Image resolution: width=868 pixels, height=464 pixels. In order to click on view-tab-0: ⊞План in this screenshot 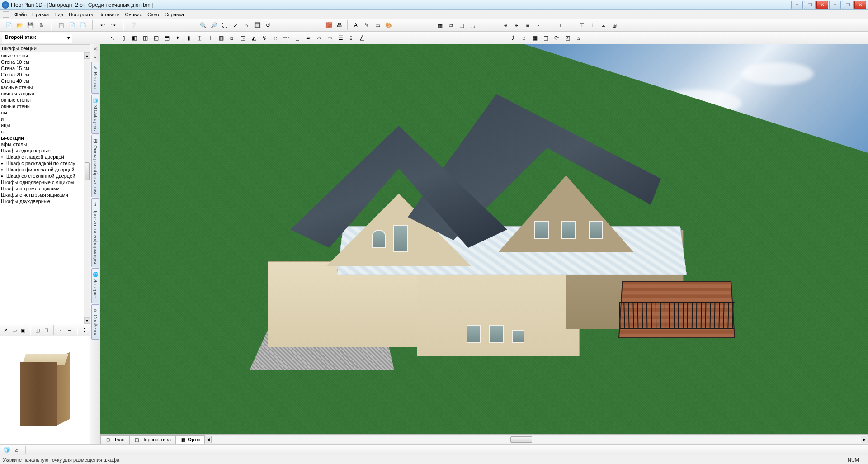, I will do `click(115, 440)`.